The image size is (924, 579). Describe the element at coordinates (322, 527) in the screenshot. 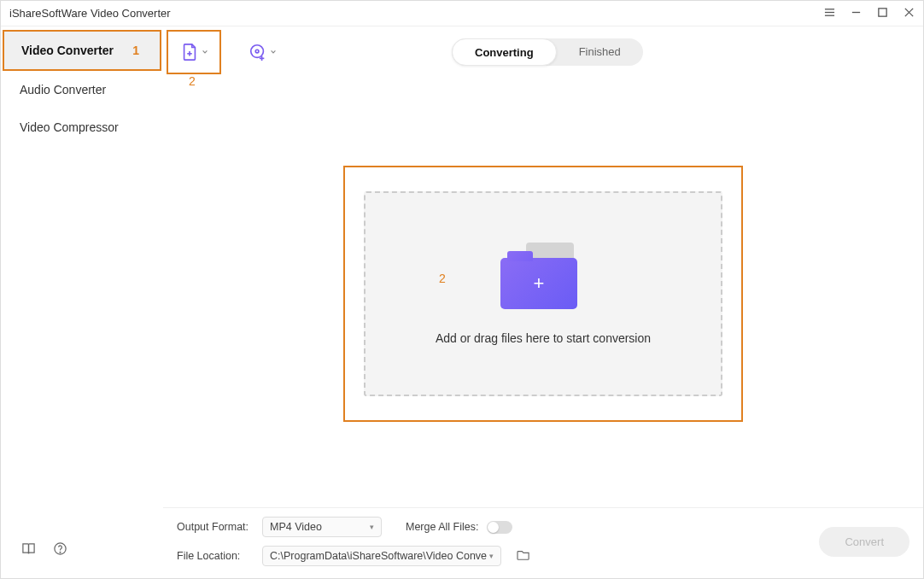

I see `output-format-select: MP4 Video ▾` at that location.